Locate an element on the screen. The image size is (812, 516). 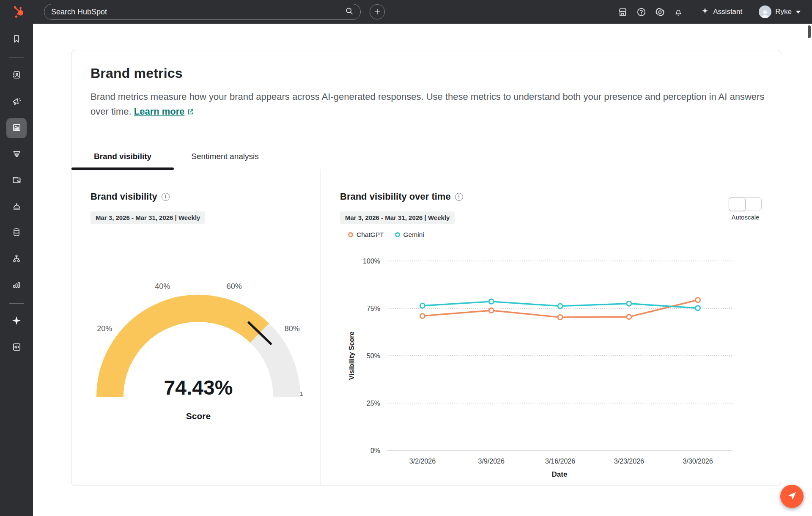
autoscale-label: Autoscale is located at coordinates (745, 217).